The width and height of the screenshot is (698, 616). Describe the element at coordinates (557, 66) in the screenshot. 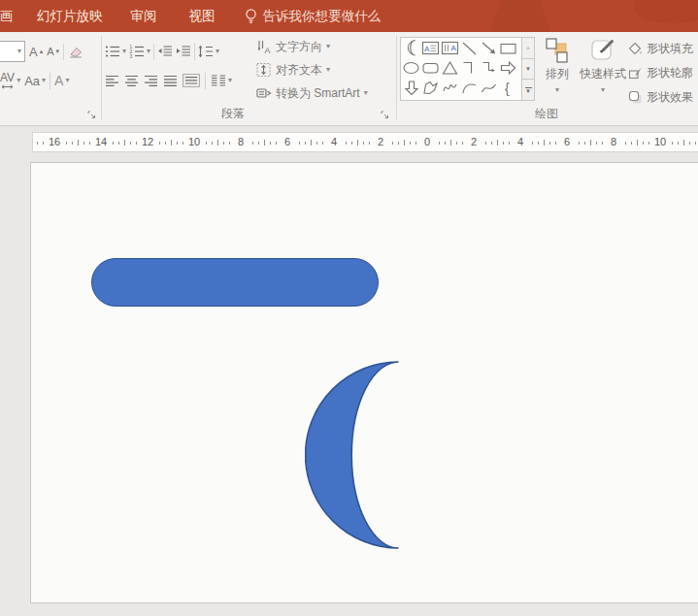

I see `arrange-button: 排列 ▾` at that location.